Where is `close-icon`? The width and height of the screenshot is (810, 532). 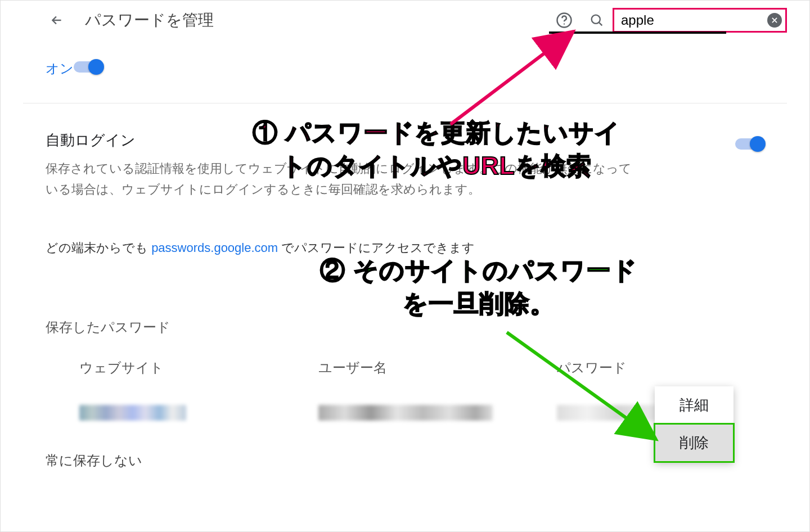 close-icon is located at coordinates (775, 20).